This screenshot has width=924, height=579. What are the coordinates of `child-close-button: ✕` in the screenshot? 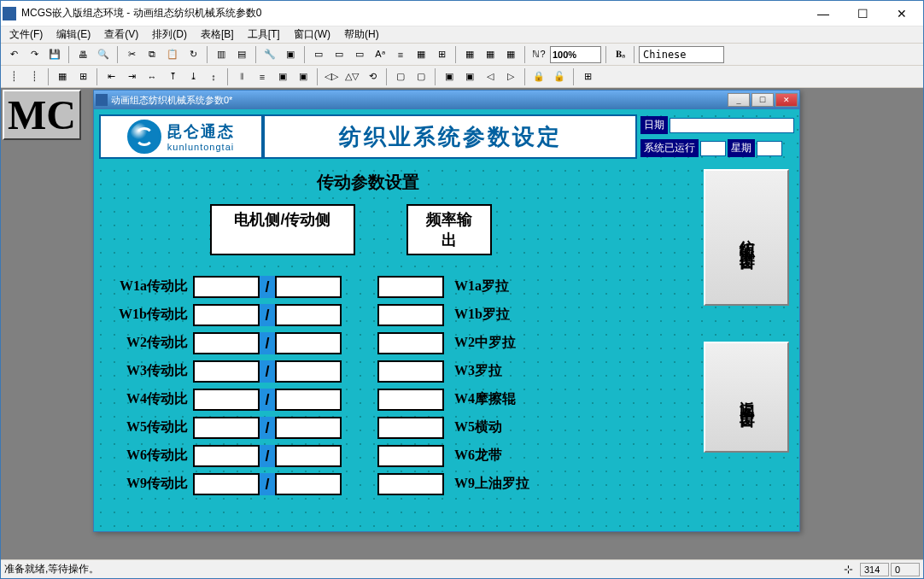 It's located at (787, 100).